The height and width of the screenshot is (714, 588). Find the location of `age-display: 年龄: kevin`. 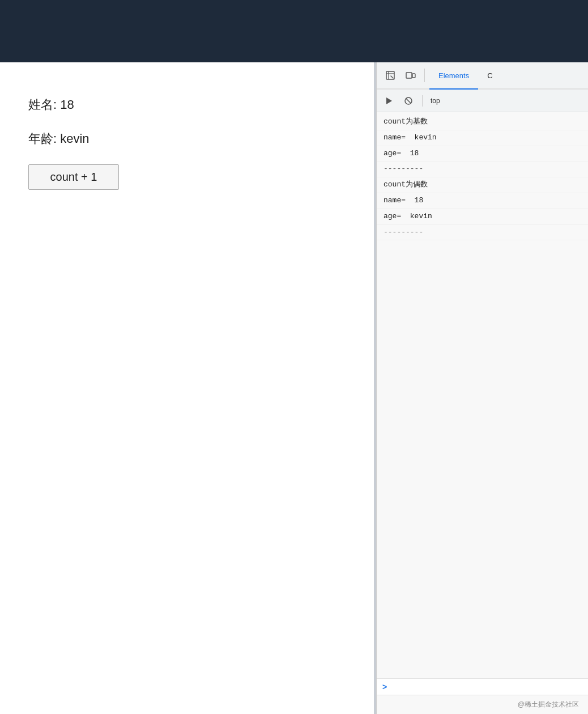

age-display: 年龄: kevin is located at coordinates (187, 139).